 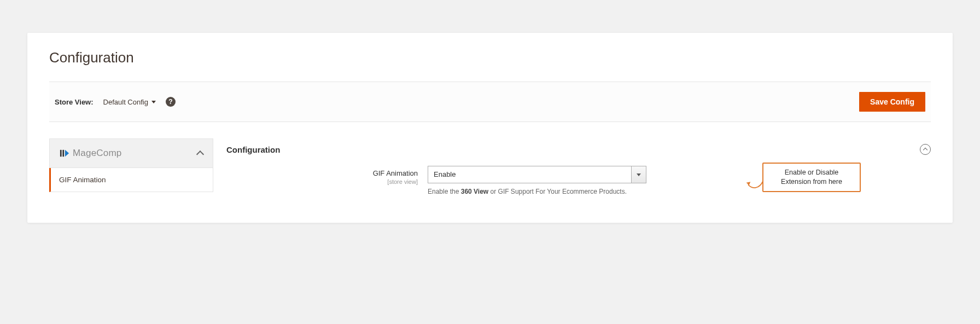 I want to click on save-config-button: Save Config, so click(x=892, y=102).